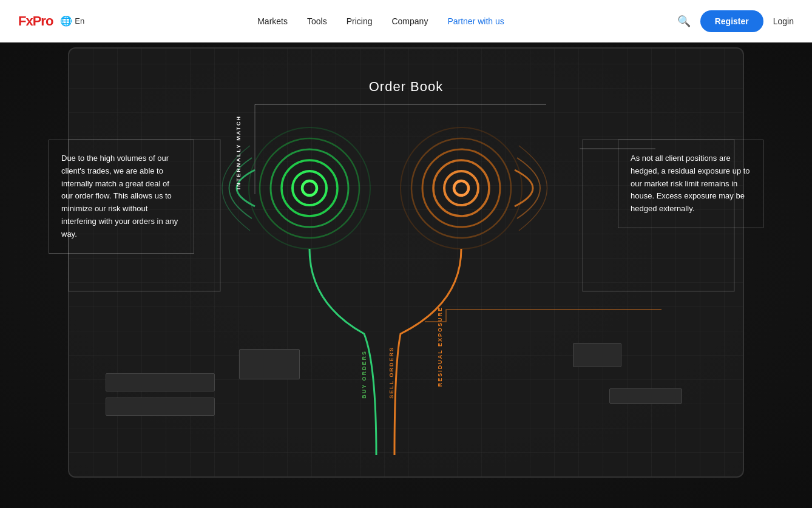  I want to click on label-sell-orders: SELL ORDERS, so click(391, 373).